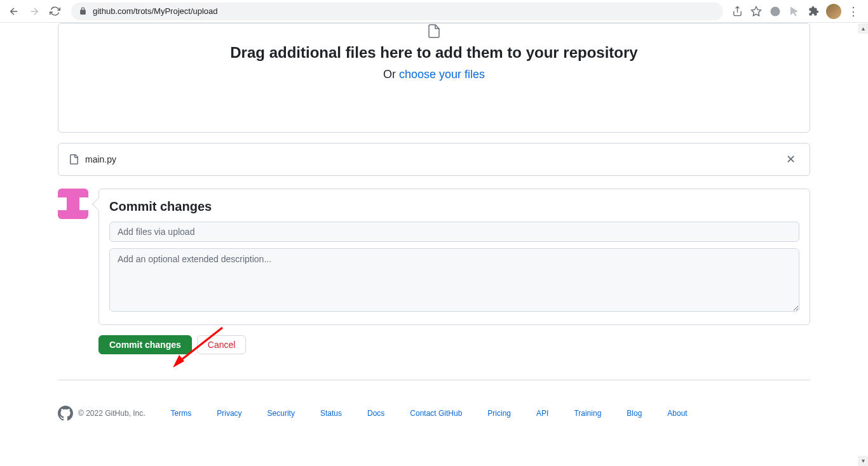  Describe the element at coordinates (454, 207) in the screenshot. I see `commit-heading: Commit changes` at that location.